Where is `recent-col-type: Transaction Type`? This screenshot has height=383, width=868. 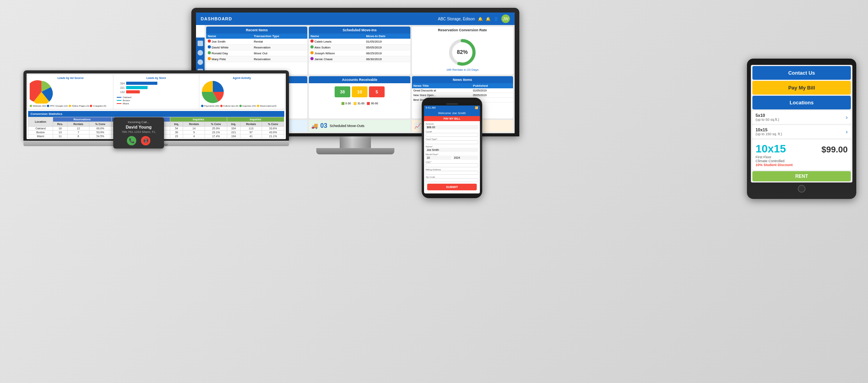
recent-col-type: Transaction Type is located at coordinates (280, 36).